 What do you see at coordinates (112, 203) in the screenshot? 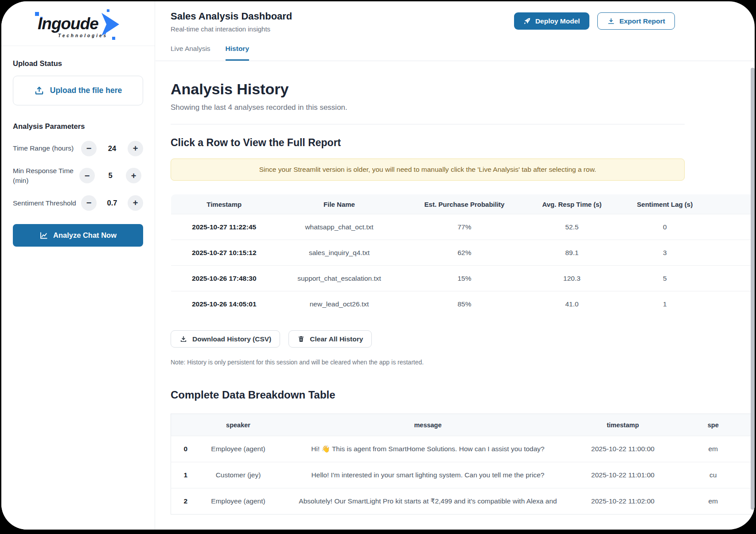
I see `sentiment-stepper: − 0.7 +` at bounding box center [112, 203].